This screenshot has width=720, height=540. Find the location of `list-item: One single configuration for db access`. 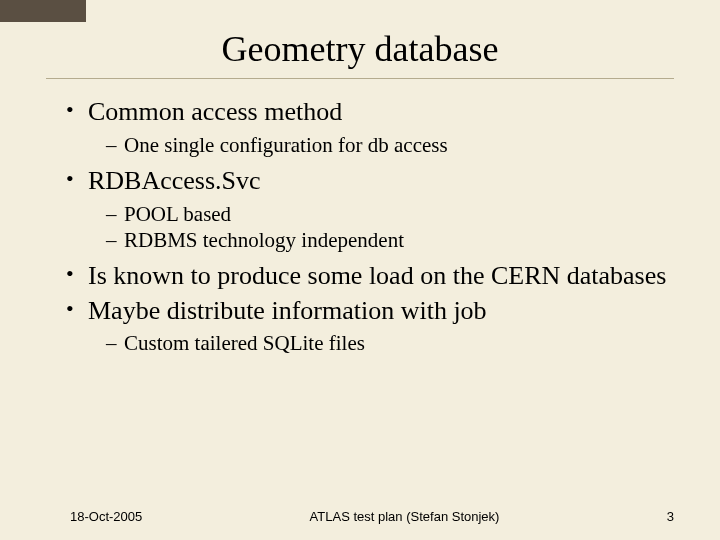

list-item: One single configuration for db access is located at coordinates (390, 145).